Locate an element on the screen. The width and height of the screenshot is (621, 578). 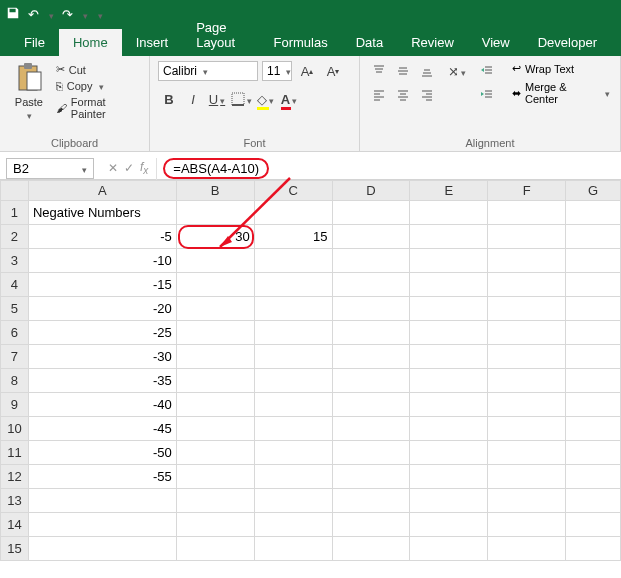
row-header-11: 11 is located at coordinates (15, 453).